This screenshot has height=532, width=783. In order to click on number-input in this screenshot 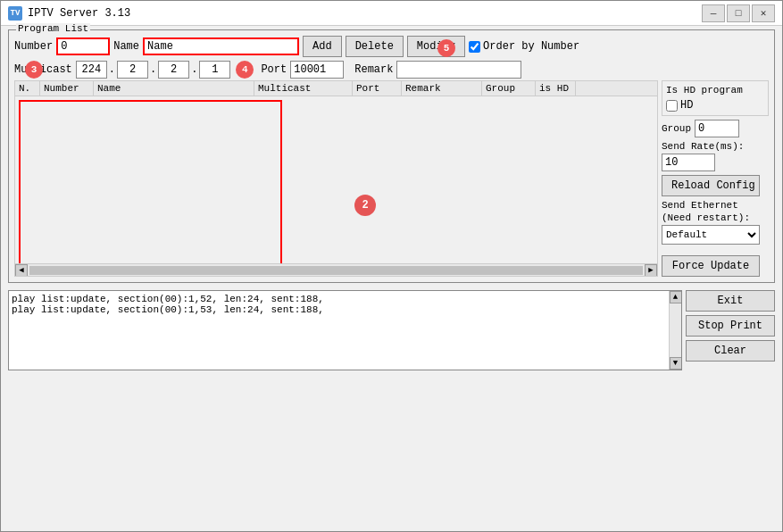, I will do `click(83, 46)`.